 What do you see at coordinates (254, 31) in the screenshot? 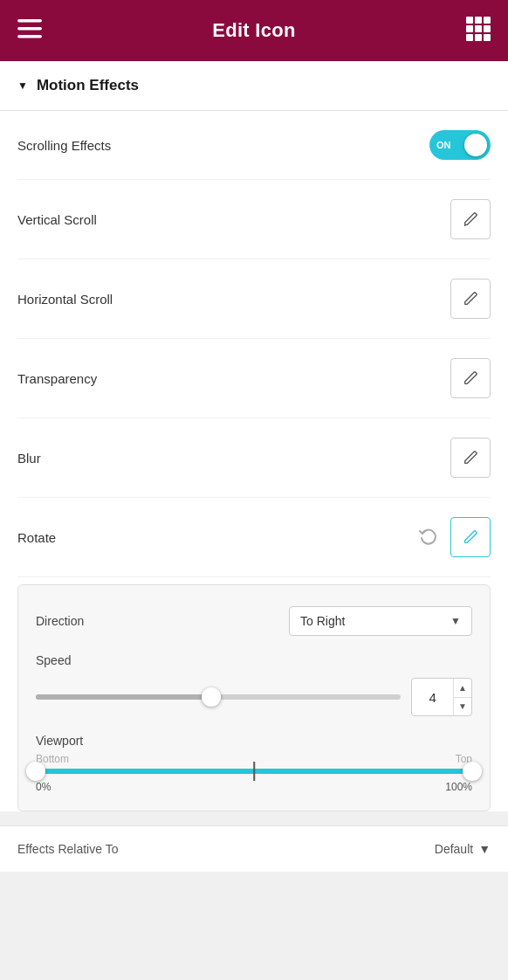
I see `app-header: Edit Icon` at bounding box center [254, 31].